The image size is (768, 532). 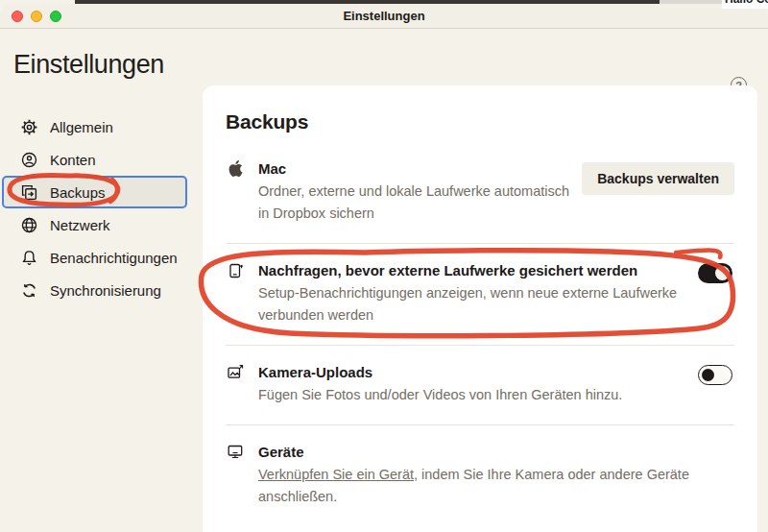 What do you see at coordinates (94, 192) in the screenshot?
I see `sidebar-item-backups: Backups` at bounding box center [94, 192].